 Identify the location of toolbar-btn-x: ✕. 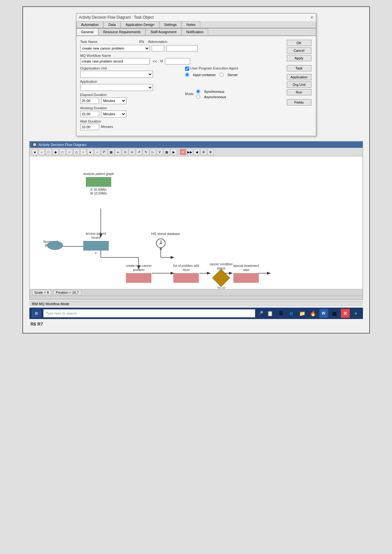
(183, 152).